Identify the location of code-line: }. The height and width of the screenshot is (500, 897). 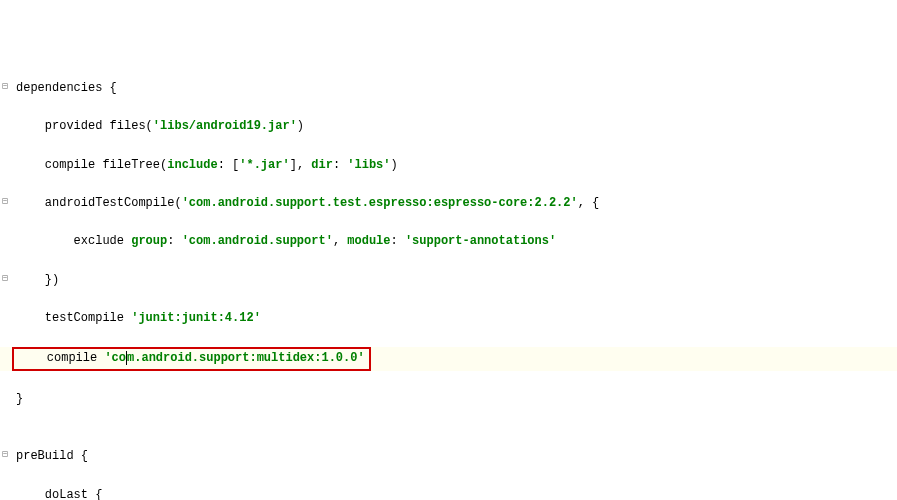
(448, 400).